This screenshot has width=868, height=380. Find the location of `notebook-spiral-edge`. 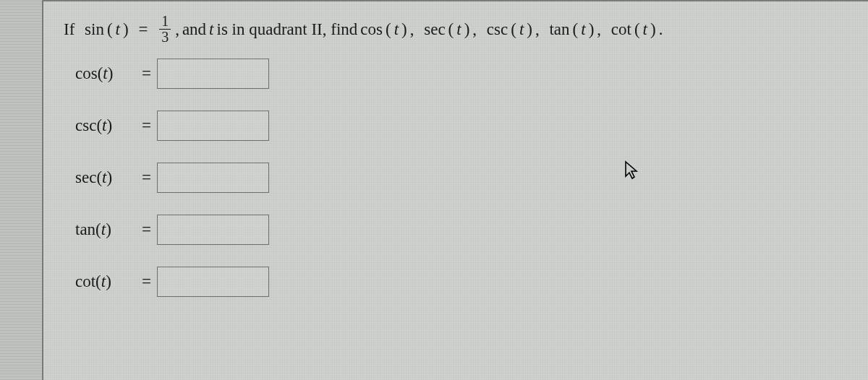

notebook-spiral-edge is located at coordinates (21, 190).